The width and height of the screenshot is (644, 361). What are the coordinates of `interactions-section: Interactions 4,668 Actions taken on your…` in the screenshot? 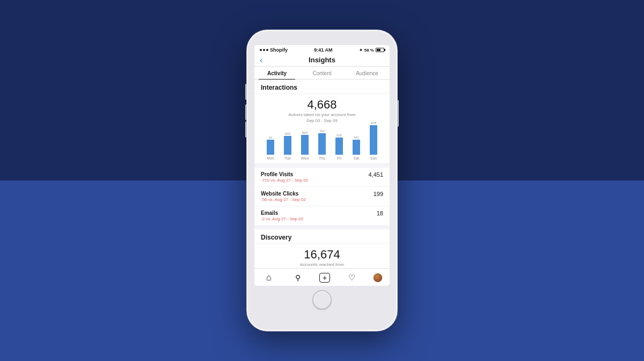 It's located at (322, 121).